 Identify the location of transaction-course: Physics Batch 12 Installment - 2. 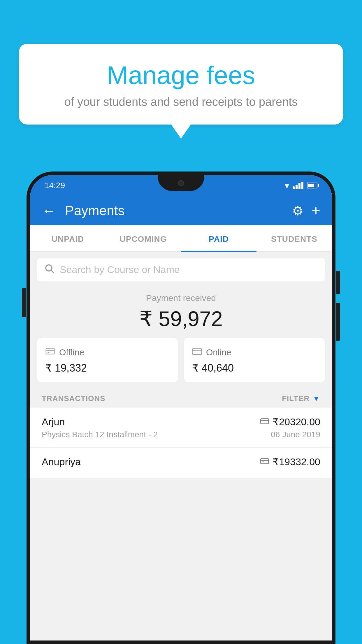
(100, 435).